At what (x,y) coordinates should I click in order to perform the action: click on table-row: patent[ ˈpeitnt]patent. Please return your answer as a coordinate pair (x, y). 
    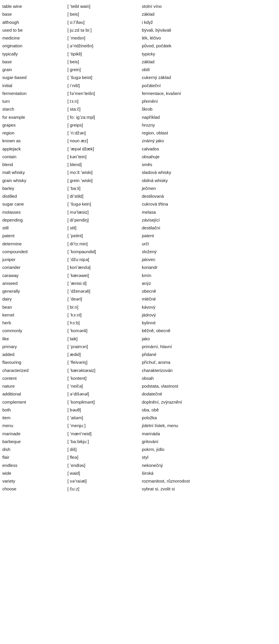
    Looking at the image, I should click on (140, 236).